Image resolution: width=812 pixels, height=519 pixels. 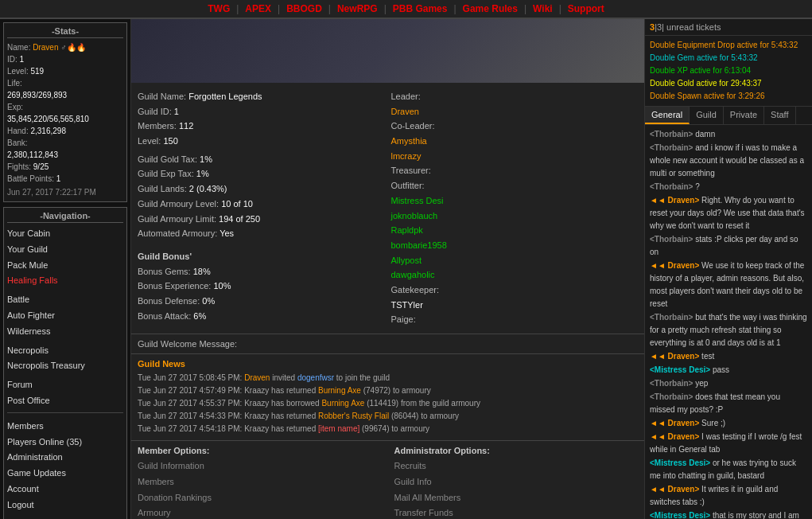 I want to click on stat-date: Jun 27, 2017 7:22:17 PM, so click(x=65, y=193).